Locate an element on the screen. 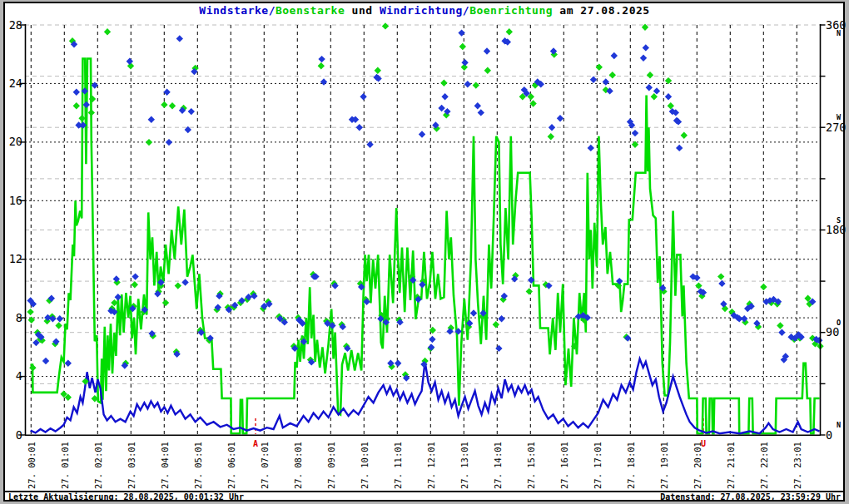 The height and width of the screenshot is (504, 849). x-tick-label: 27. 12:01 is located at coordinates (431, 466).